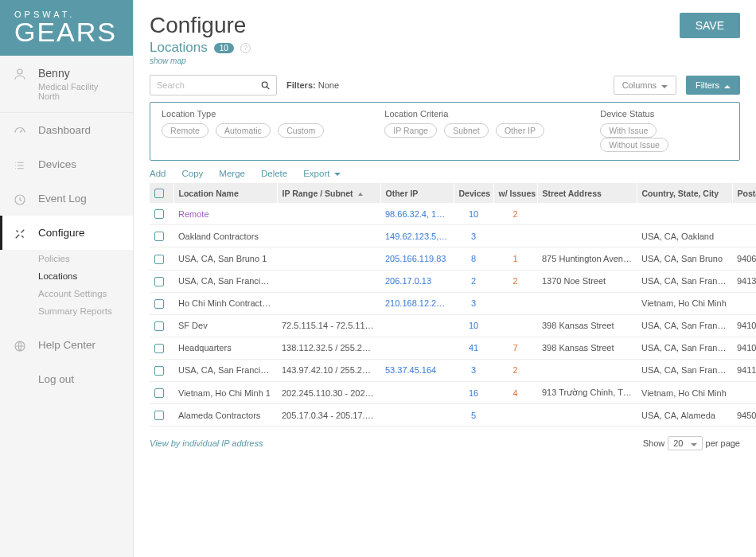 The height and width of the screenshot is (557, 756). Describe the element at coordinates (453, 348) in the screenshot. I see `table-row: Headquarters138.112.32.5 / 255.255.255.0…` at that location.